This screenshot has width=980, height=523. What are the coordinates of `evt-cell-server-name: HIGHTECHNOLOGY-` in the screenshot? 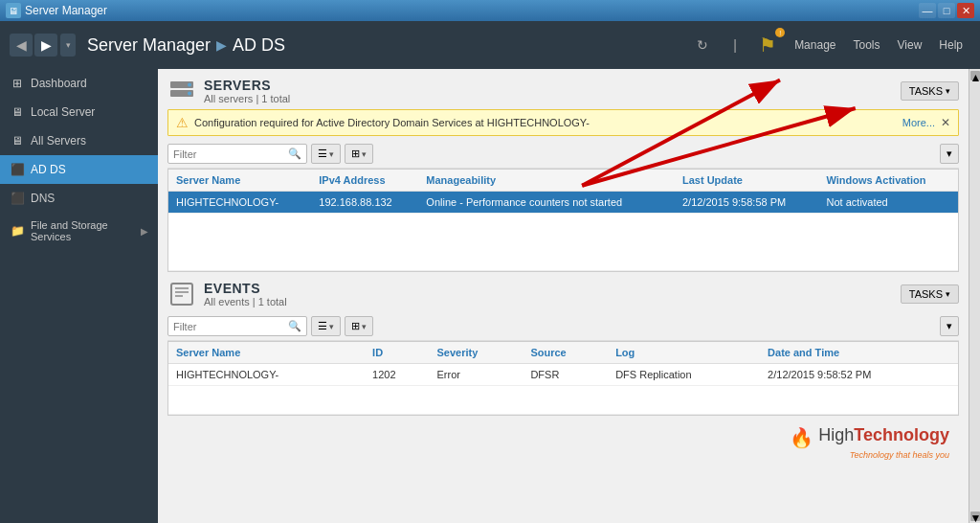 It's located at (266, 375).